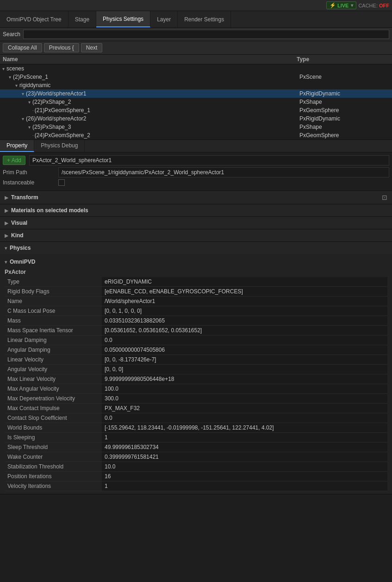 The image size is (392, 582). What do you see at coordinates (244, 370) in the screenshot?
I see `physics-prop-value: [0, 0, 0]` at bounding box center [244, 370].